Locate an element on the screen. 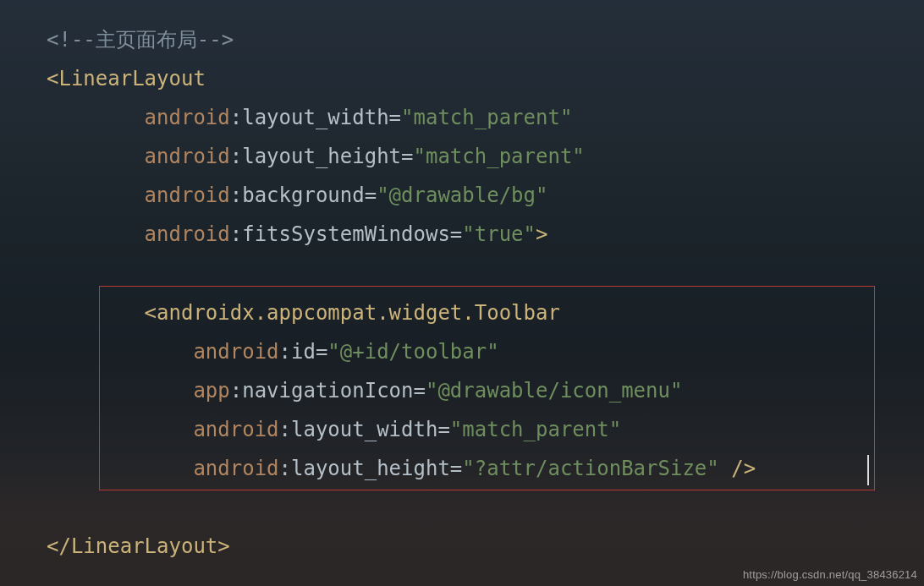  tag-linearlayout: LinearLayout is located at coordinates (132, 79).